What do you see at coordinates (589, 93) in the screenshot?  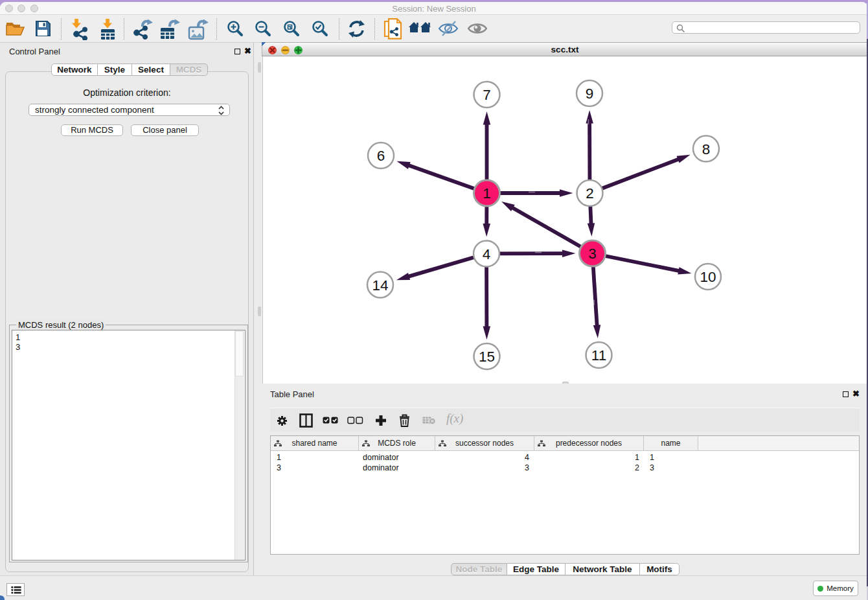 I see `svg-text: 9` at bounding box center [589, 93].